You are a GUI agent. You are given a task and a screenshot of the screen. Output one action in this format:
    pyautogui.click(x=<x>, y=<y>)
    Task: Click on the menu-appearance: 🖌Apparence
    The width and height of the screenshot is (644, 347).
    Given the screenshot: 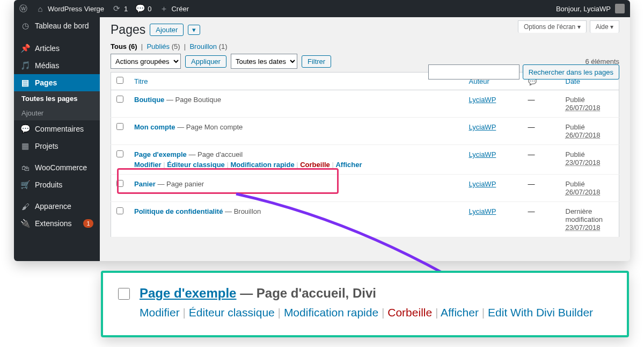 What is the action you would take?
    pyautogui.click(x=57, y=206)
    